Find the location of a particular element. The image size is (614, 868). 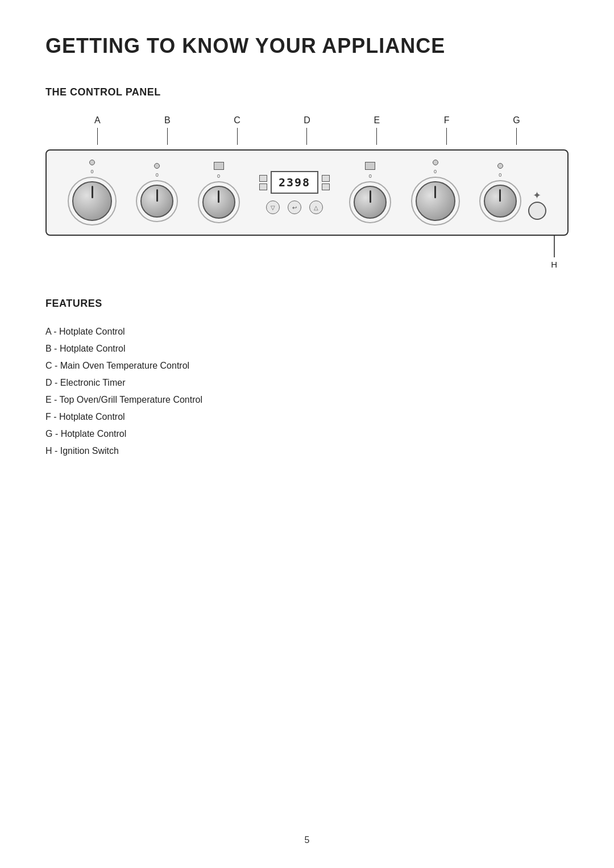

knob-c-ring is located at coordinates (219, 202).